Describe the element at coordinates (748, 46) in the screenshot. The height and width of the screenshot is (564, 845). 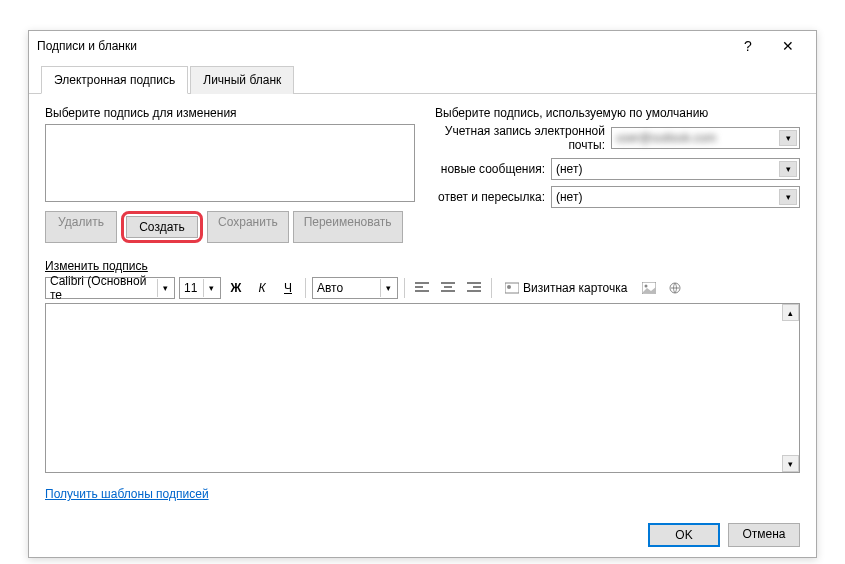
I see `help-button: ?` at that location.